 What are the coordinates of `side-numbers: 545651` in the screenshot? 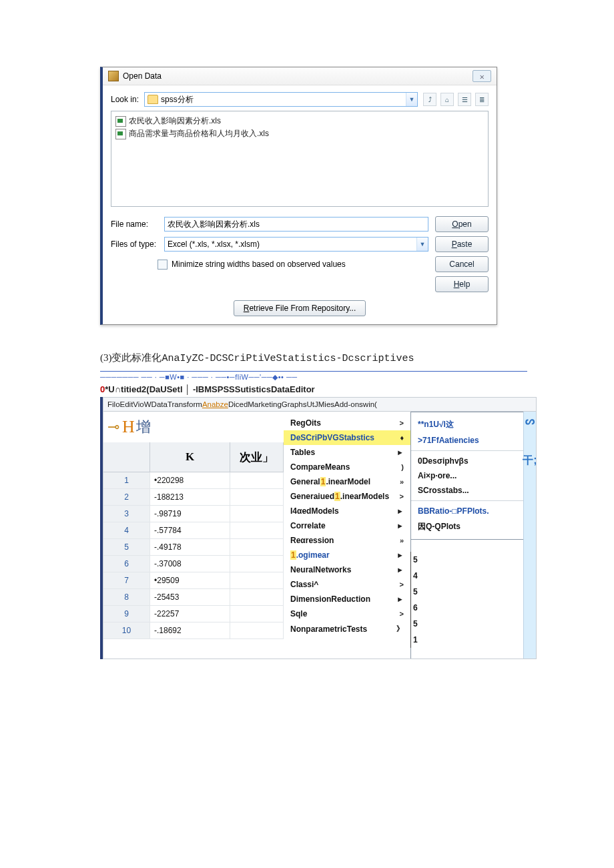 It's located at (417, 600).